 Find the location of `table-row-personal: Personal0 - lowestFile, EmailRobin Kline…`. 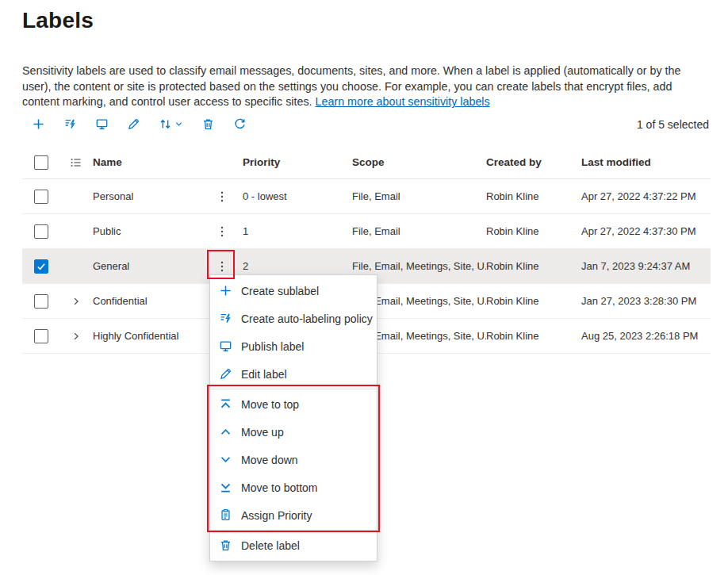

table-row-personal: Personal0 - lowestFile, EmailRobin Kline… is located at coordinates (366, 197).